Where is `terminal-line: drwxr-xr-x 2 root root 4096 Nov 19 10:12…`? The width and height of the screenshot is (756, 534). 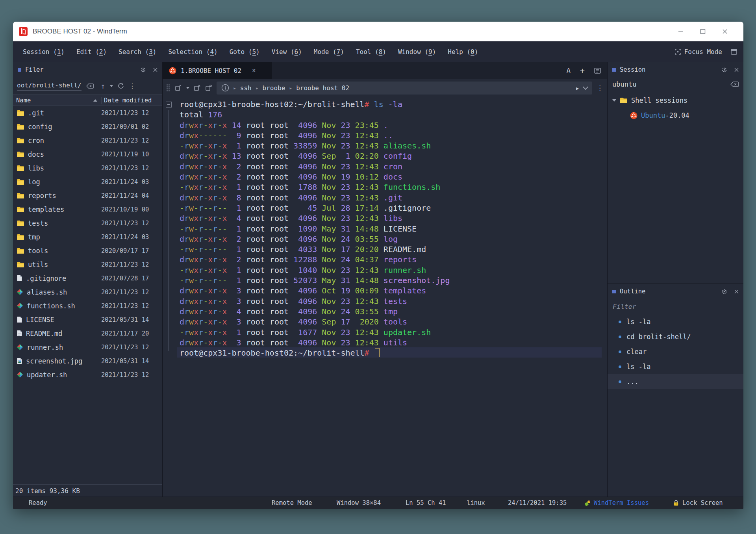
terminal-line: drwxr-xr-x 2 root root 4096 Nov 19 10:12… is located at coordinates (393, 177).